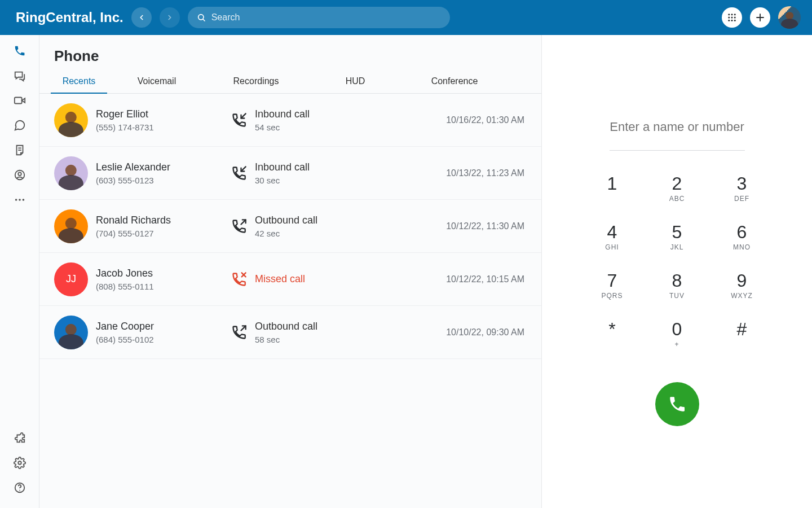  I want to click on tab-recordings: Recordings, so click(256, 85).